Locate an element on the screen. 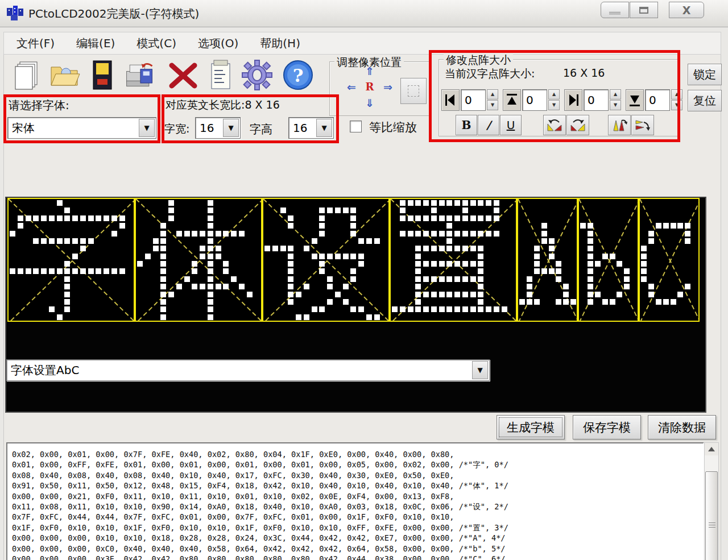 The width and height of the screenshot is (728, 560). help-button: ? is located at coordinates (298, 75).